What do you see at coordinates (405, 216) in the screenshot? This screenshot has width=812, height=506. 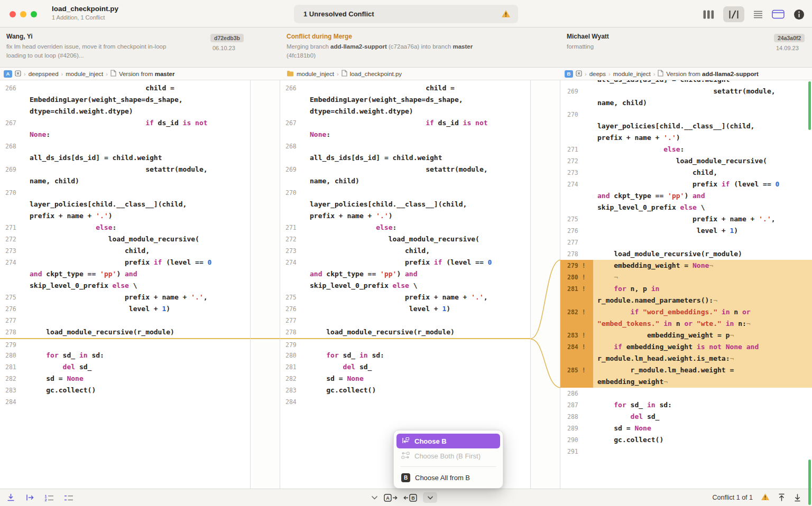 I see `code-line: prefix + name + '.')` at bounding box center [405, 216].